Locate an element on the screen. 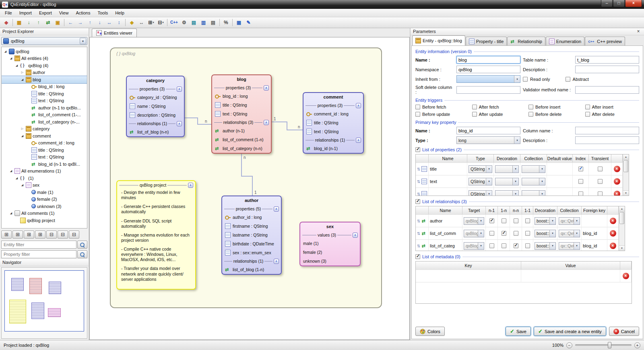 The image size is (644, 350). close-button: × is located at coordinates (634, 4).